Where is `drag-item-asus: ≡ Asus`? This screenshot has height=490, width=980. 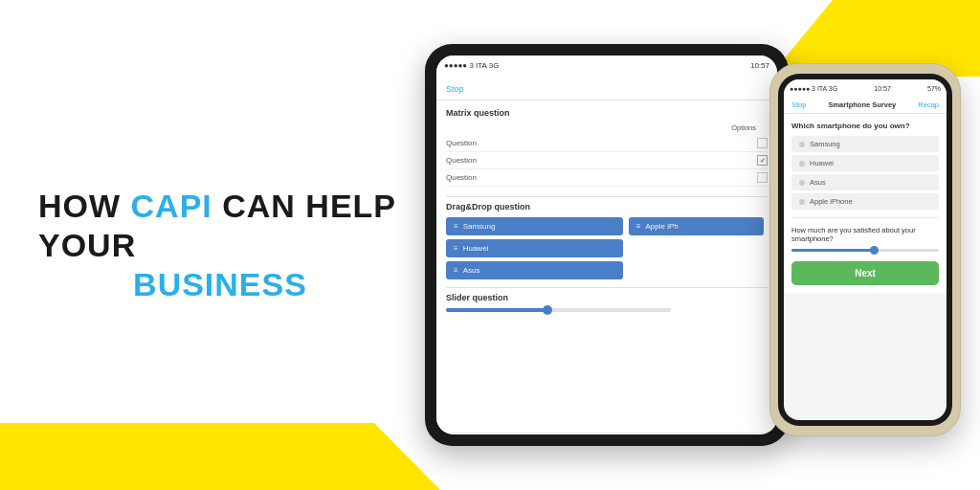
drag-item-asus: ≡ Asus is located at coordinates (534, 270).